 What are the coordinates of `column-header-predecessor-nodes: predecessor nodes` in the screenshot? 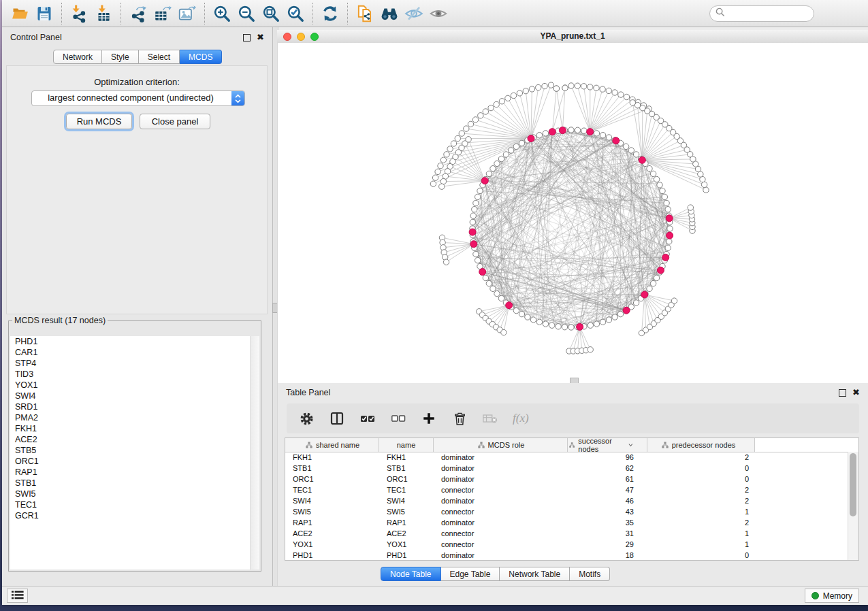 It's located at (701, 445).